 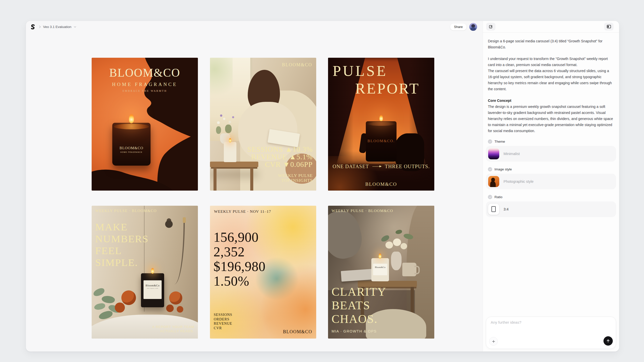 What do you see at coordinates (131, 127) in the screenshot?
I see `candle-wax` at bounding box center [131, 127].